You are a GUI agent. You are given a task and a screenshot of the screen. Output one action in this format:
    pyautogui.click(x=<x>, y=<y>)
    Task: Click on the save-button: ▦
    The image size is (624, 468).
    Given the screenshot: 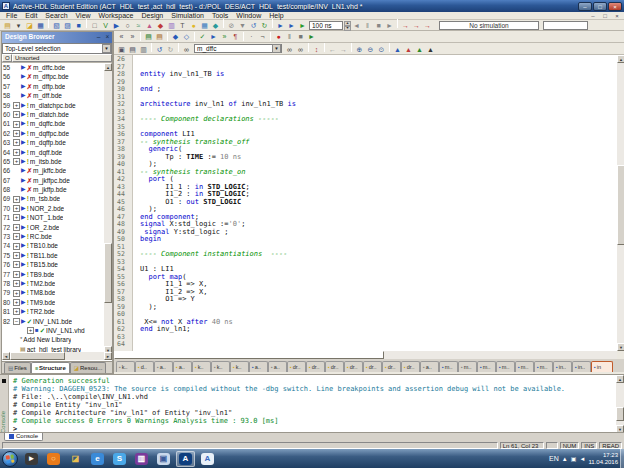 What is the action you would take?
    pyautogui.click(x=40, y=26)
    